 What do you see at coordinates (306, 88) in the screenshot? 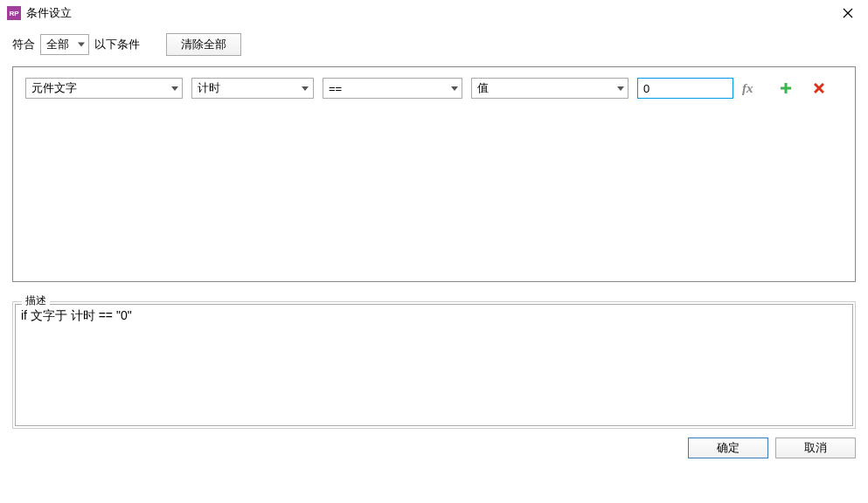
I see `condition-widget-dropdown-button` at bounding box center [306, 88].